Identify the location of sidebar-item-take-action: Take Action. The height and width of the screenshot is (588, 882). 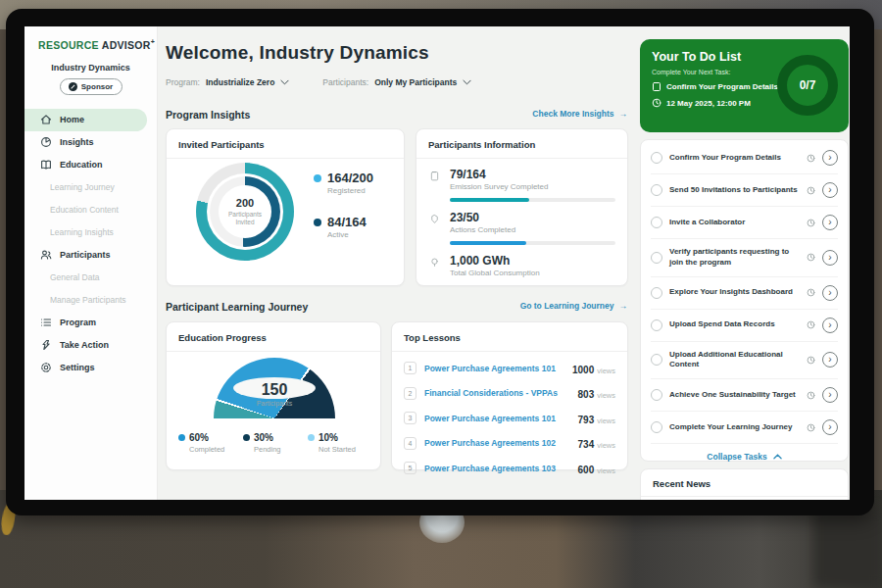
(90, 345).